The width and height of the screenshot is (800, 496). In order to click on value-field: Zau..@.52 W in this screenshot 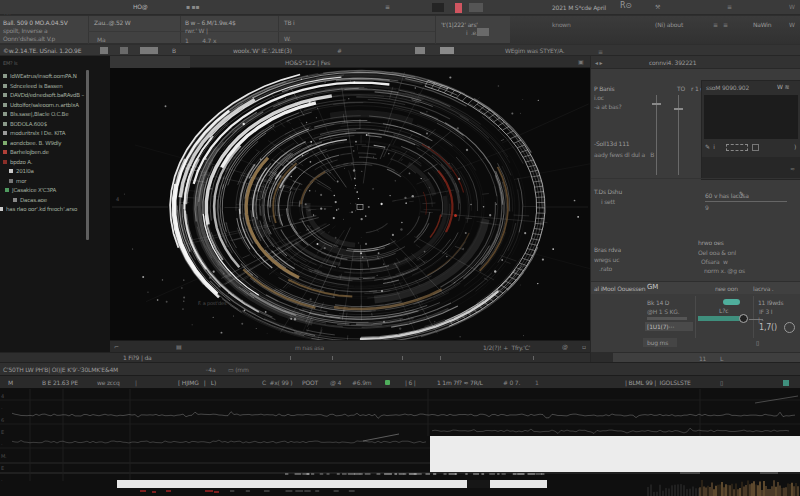, I will do `click(112, 22)`.